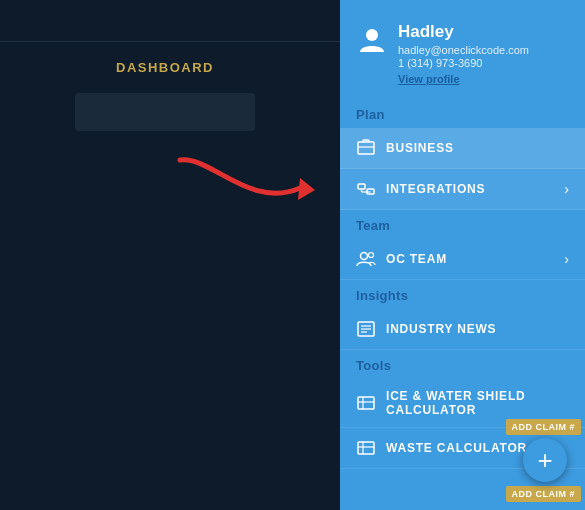 This screenshot has width=585, height=510. Describe the element at coordinates (462, 294) in the screenshot. I see `section-insights-label: Insights` at that location.